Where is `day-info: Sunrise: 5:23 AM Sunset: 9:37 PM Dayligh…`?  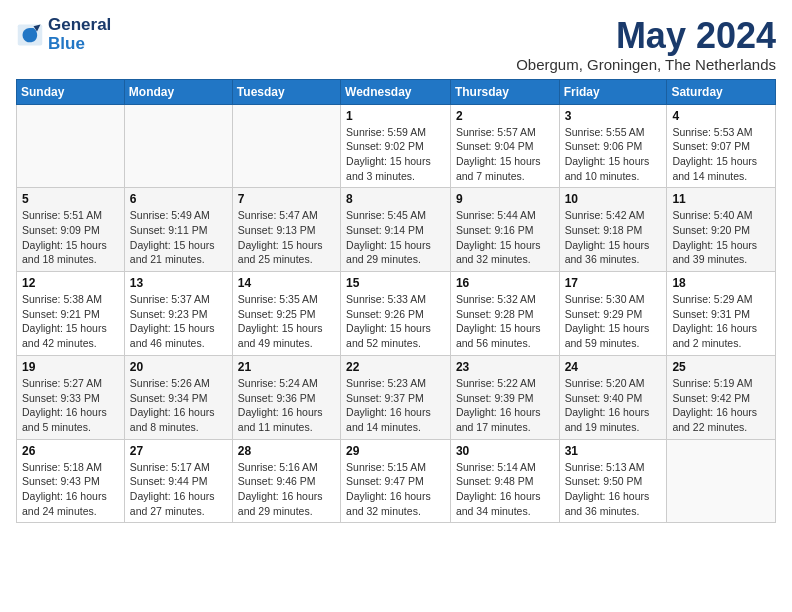 day-info: Sunrise: 5:23 AM Sunset: 9:37 PM Dayligh… is located at coordinates (396, 406).